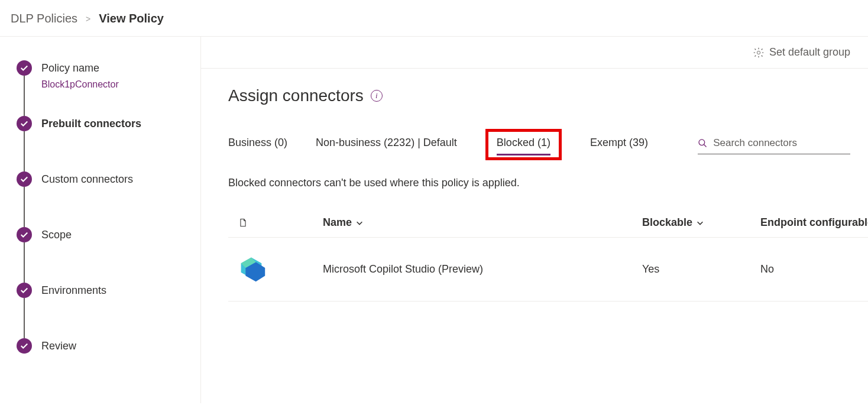 Image resolution: width=868 pixels, height=405 pixels. What do you see at coordinates (109, 88) in the screenshot?
I see `step-policy-name: Policy name Block1pConnector` at bounding box center [109, 88].